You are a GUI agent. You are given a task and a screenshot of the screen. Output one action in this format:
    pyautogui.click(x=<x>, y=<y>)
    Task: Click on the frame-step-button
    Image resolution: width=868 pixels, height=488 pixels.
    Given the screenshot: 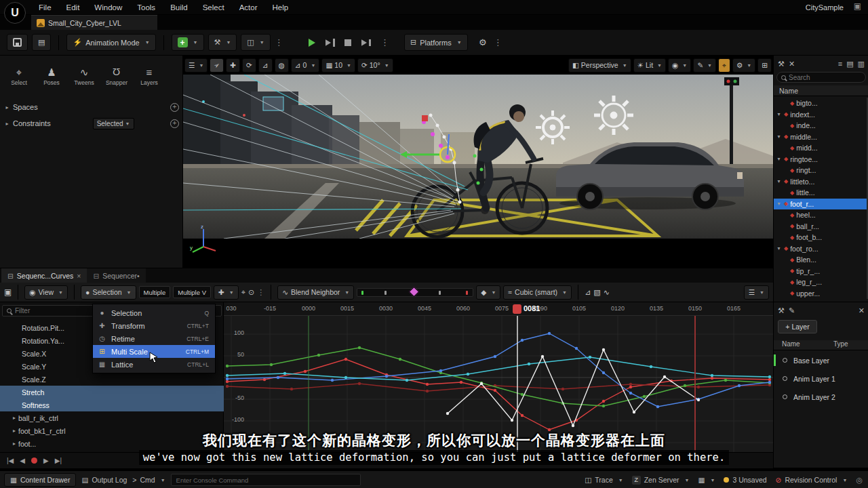 What is the action you would take?
    pyautogui.click(x=330, y=43)
    